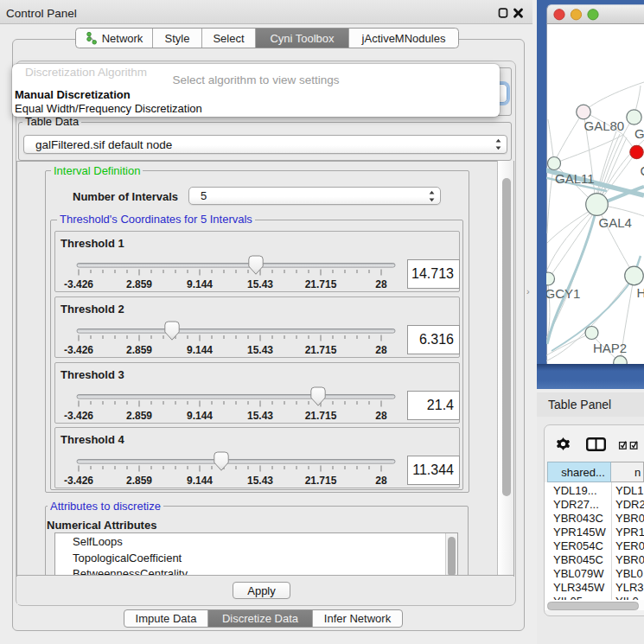  I want to click on svg-text: H, so click(641, 292).